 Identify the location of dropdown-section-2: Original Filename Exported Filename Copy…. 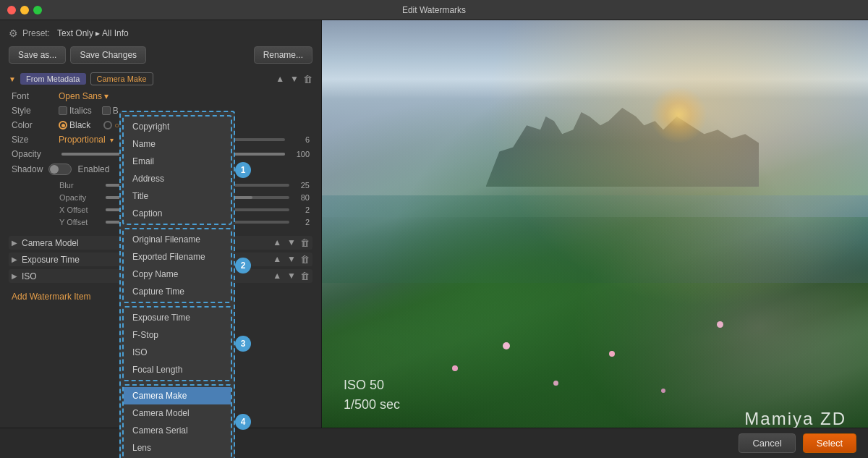
(177, 266).